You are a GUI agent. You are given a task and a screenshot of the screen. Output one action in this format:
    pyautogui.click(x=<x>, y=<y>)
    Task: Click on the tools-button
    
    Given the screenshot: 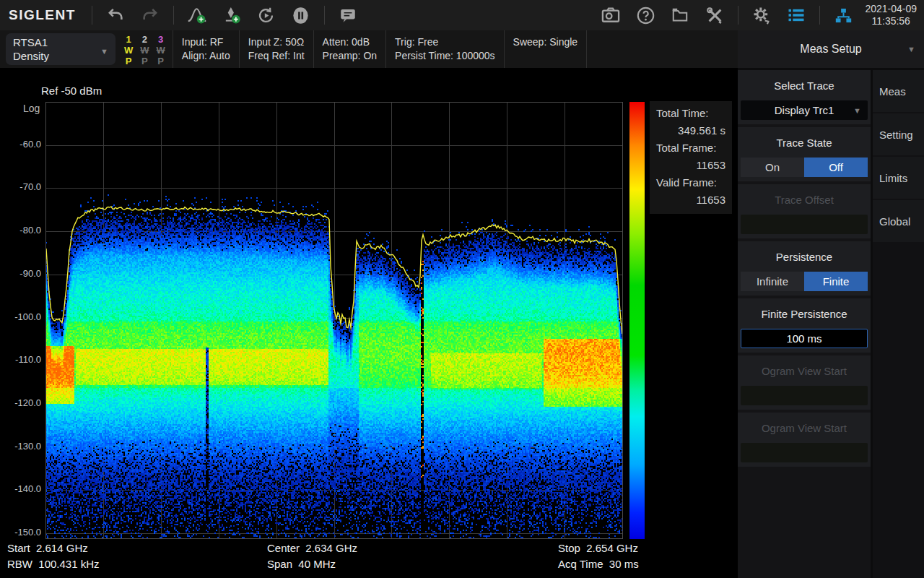 What is the action you would take?
    pyautogui.click(x=715, y=15)
    